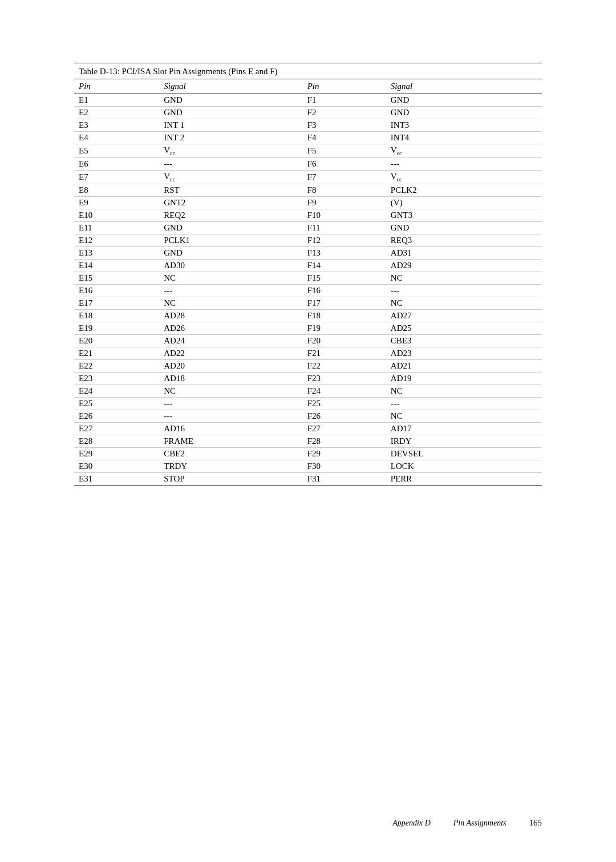 The height and width of the screenshot is (862, 616). What do you see at coordinates (345, 138) in the screenshot?
I see `pin-f: F4` at bounding box center [345, 138].